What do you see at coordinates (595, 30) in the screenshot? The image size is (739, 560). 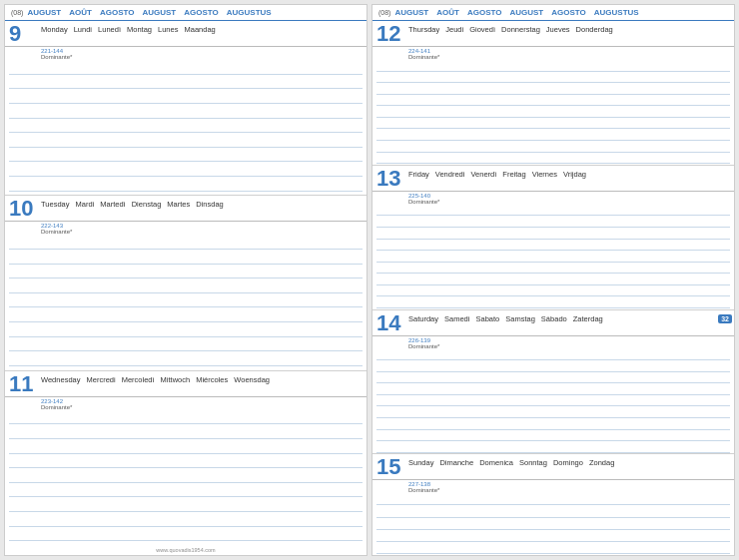 I see `day-lang-12-nl: Donderdag` at bounding box center [595, 30].